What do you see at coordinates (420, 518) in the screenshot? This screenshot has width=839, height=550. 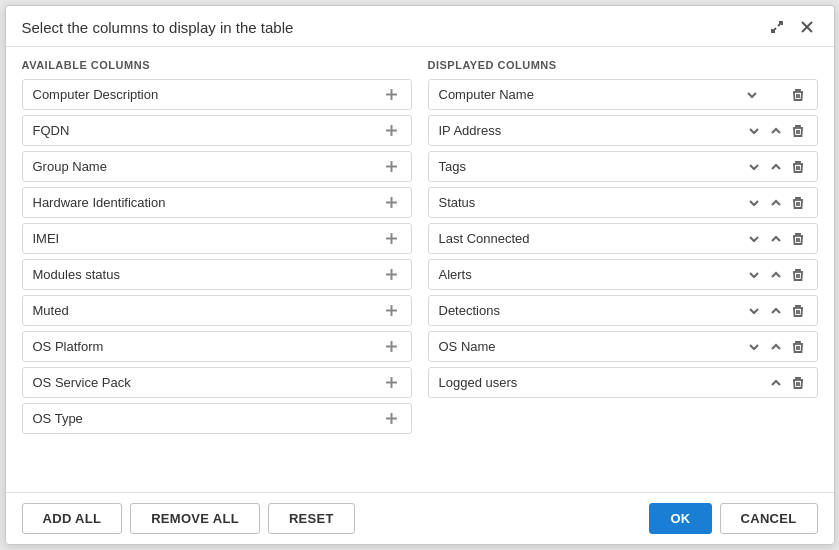 I see `dialog-footer: ADD ALL REMOVE ALL RESET OK CANCEL` at bounding box center [420, 518].